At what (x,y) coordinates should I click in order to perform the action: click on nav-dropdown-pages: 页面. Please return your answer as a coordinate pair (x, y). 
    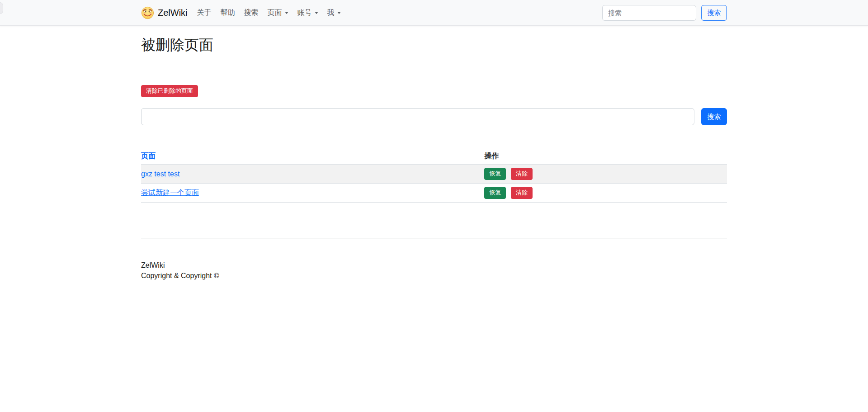
    Looking at the image, I should click on (278, 13).